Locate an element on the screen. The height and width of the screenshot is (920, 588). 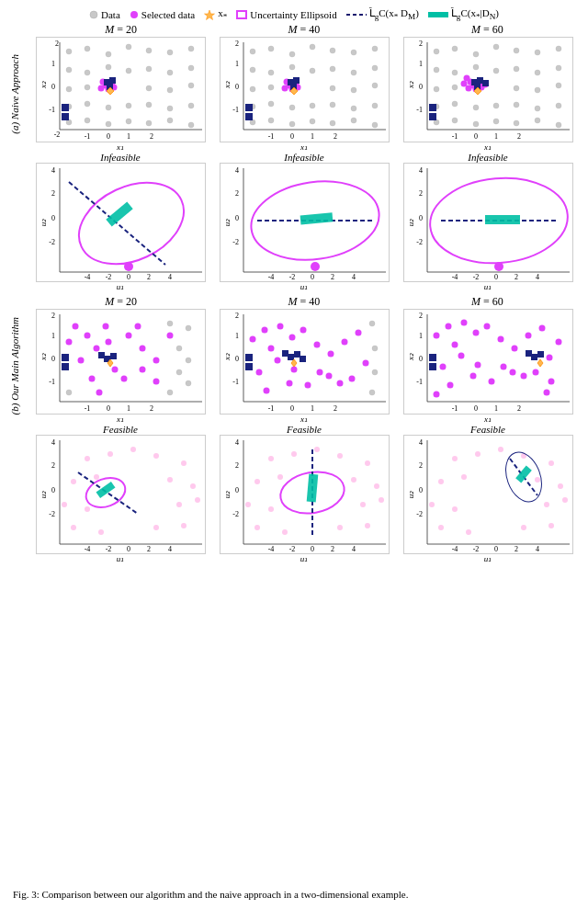
ellipse-svg-a3: 0 2 -2 4 -4 -2 0 2 4 is located at coordinates (489, 222).